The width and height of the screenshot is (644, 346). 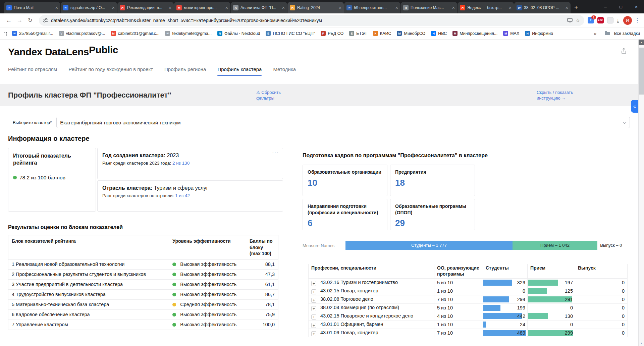 I want to click on dashboard-nav-tab: Рейтинг по отраслям, so click(x=33, y=70).